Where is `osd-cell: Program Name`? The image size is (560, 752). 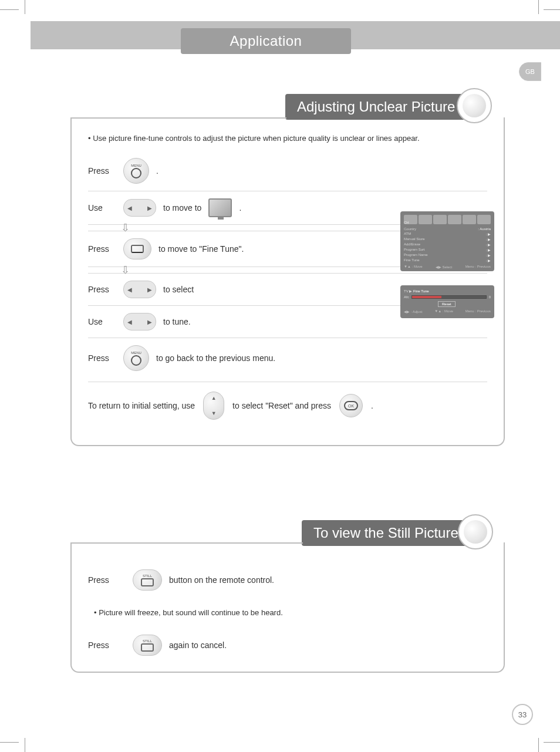 osd-cell: Program Name is located at coordinates (416, 255).